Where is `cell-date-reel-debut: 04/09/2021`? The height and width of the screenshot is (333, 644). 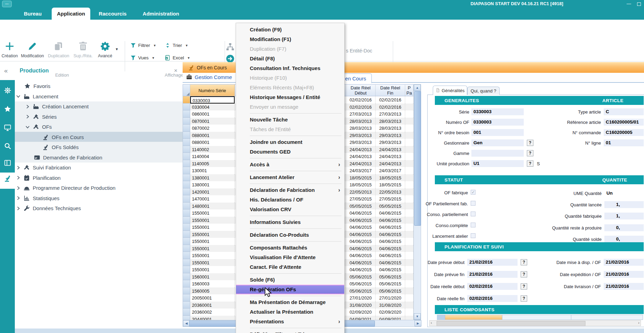 cell-date-reel-debut: 04/09/2021 is located at coordinates (361, 318).